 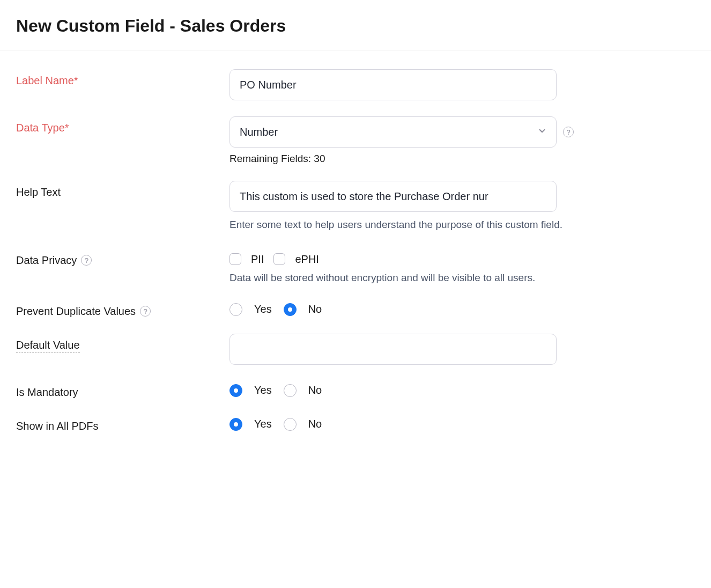 I want to click on pii-label: PII, so click(x=257, y=260).